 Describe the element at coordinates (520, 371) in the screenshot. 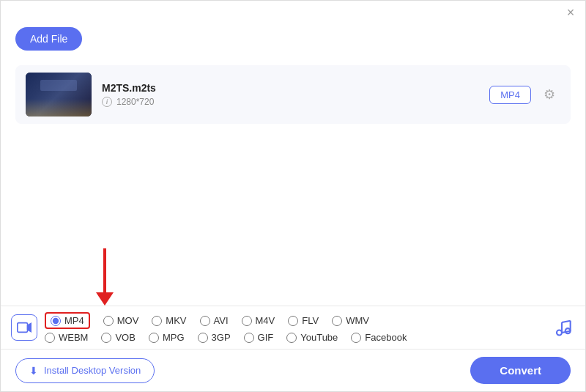

I see `convert-button: Convert` at that location.